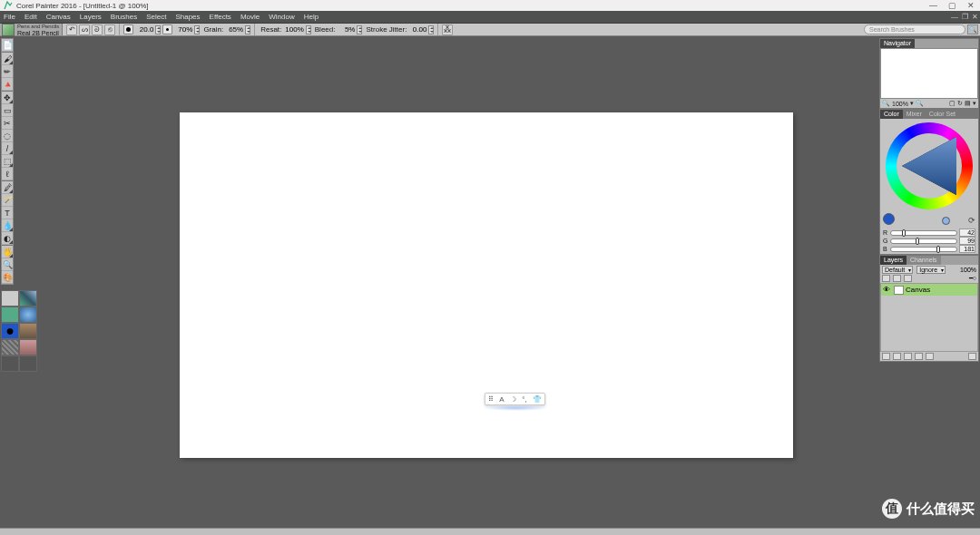 The width and height of the screenshot is (980, 535). I want to click on ime-letter-icon: A, so click(501, 399).